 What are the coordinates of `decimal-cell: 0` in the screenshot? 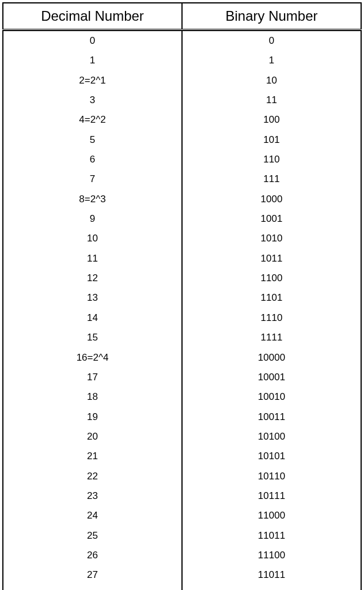 It's located at (92, 41).